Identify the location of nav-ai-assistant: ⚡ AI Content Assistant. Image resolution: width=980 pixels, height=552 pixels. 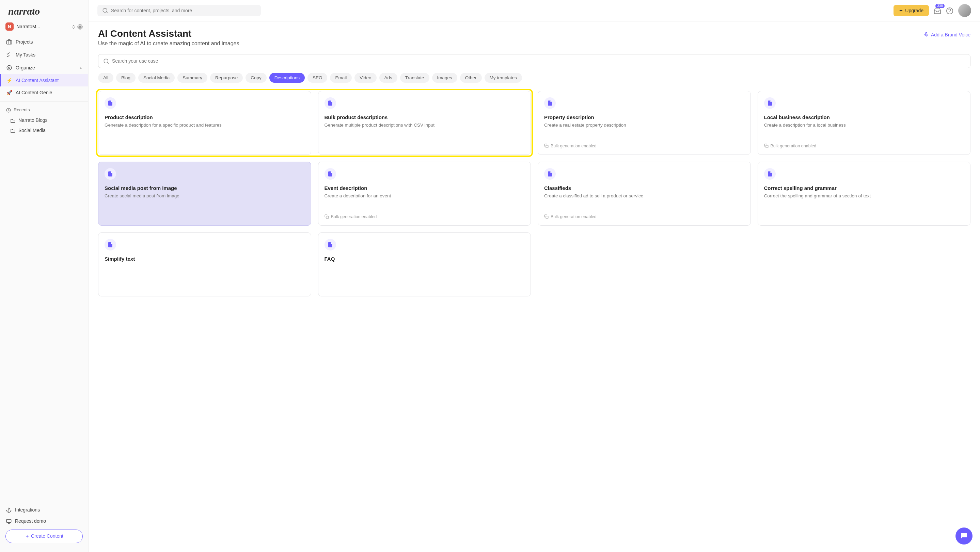
(44, 80).